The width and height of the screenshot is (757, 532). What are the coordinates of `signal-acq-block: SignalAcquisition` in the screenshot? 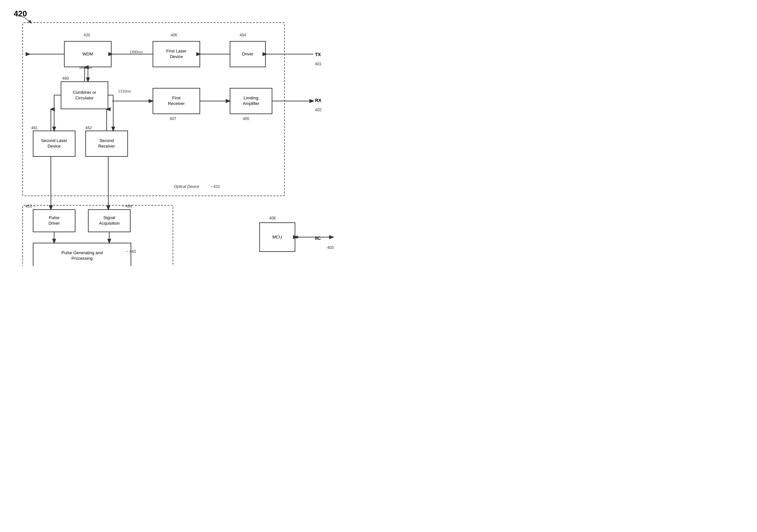 It's located at (109, 221).